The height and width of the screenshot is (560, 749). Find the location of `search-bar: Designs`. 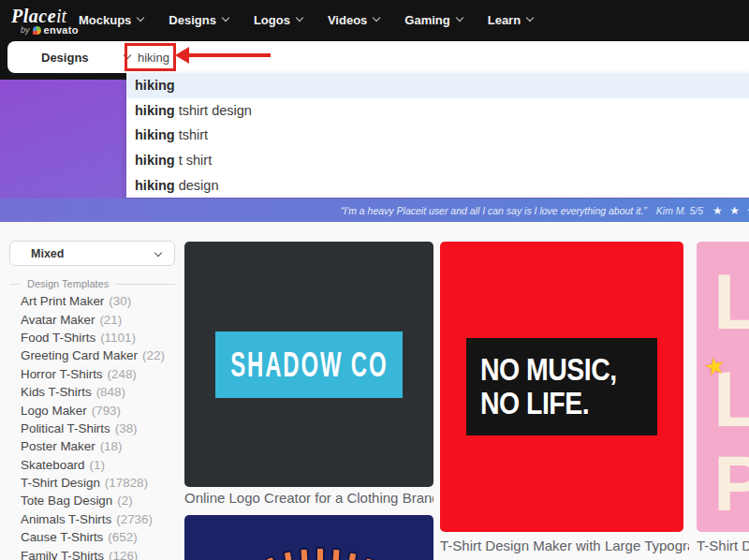

search-bar: Designs is located at coordinates (378, 57).